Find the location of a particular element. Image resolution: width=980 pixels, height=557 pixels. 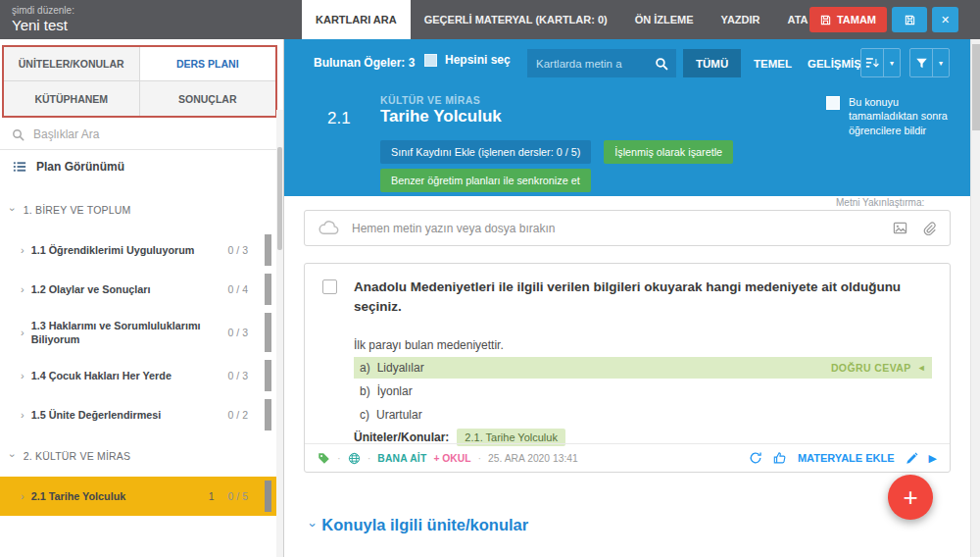

topic-count: 0 / 4 is located at coordinates (238, 289).